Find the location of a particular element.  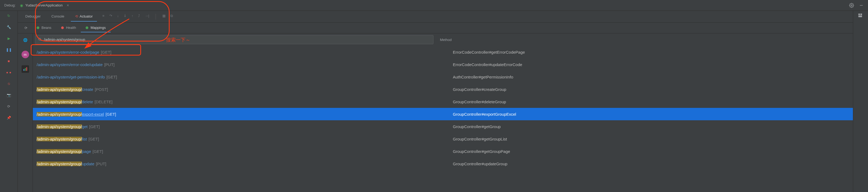

tab-console: Console is located at coordinates (58, 17).